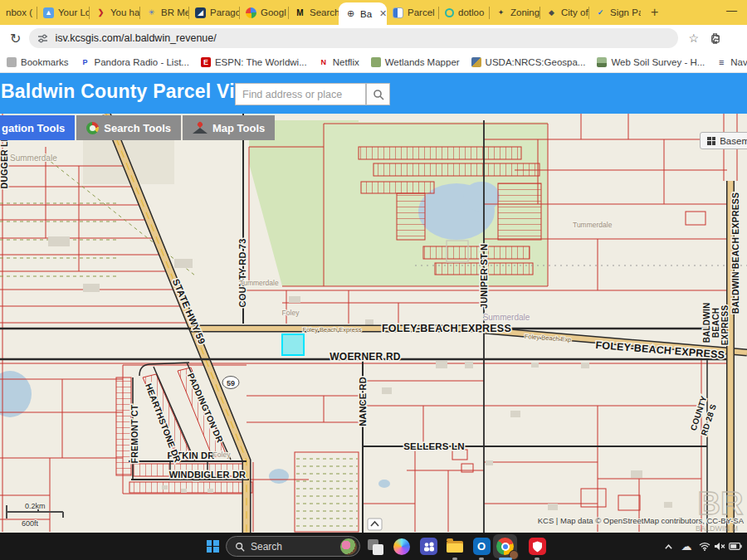  What do you see at coordinates (501, 13) in the screenshot?
I see `star-favicon-icon: ✦` at bounding box center [501, 13].